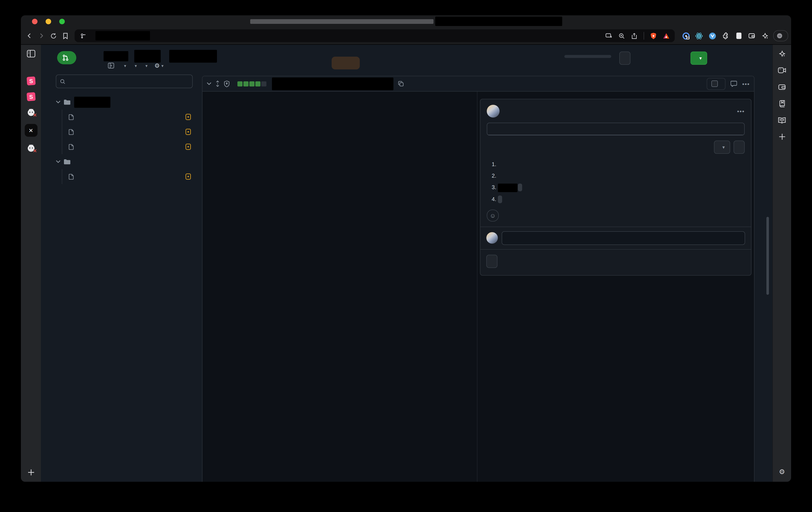 The height and width of the screenshot is (512, 812). What do you see at coordinates (644, 36) in the screenshot?
I see `divider` at bounding box center [644, 36].